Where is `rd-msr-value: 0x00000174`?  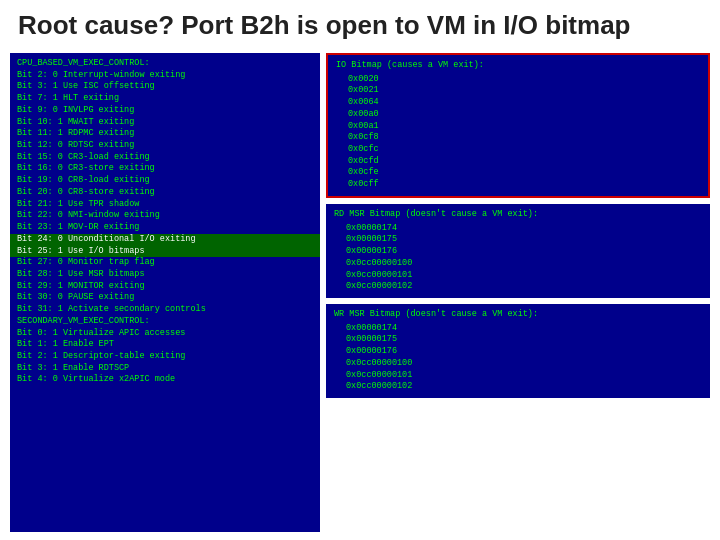
rd-msr-value: 0x00000174 is located at coordinates (518, 229).